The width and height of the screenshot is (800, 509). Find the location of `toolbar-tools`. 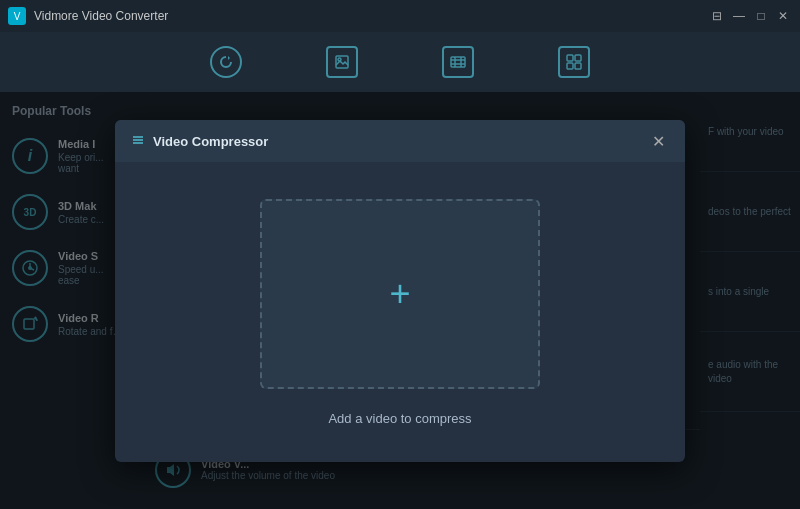

toolbar-tools is located at coordinates (574, 62).